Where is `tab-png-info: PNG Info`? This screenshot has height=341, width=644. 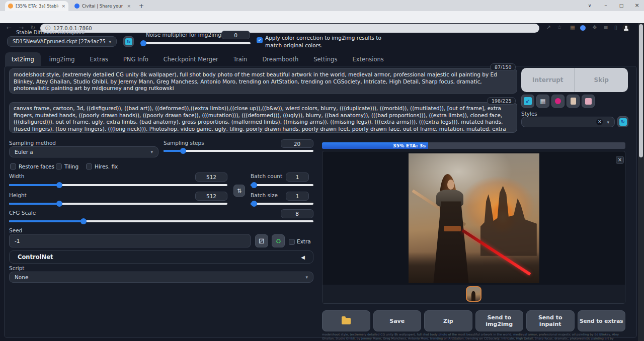
tab-png-info: PNG Info is located at coordinates (136, 59).